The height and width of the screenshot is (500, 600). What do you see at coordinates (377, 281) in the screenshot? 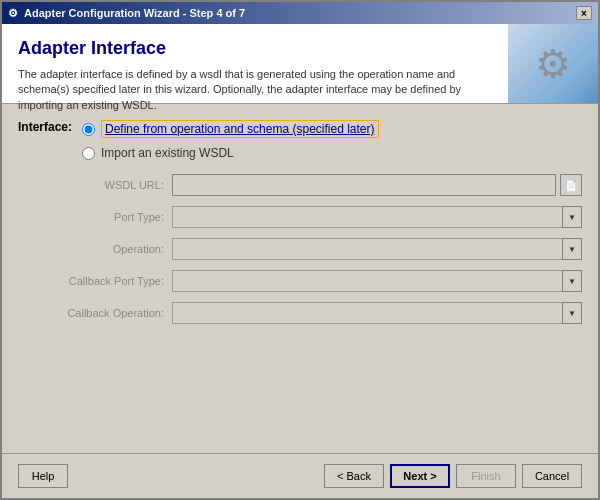
I see `callback-port-type-select` at bounding box center [377, 281].